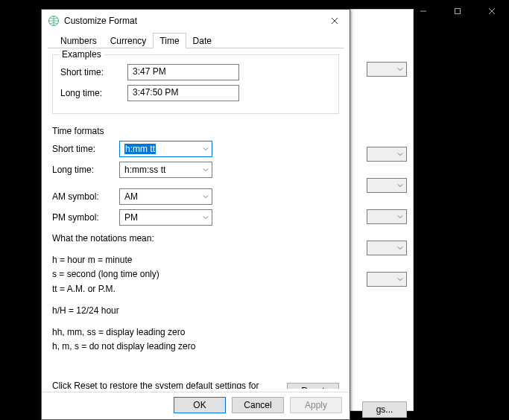 Image resolution: width=509 pixels, height=420 pixels. Describe the element at coordinates (94, 72) in the screenshot. I see `short-time-example-label: Short time:` at that location.